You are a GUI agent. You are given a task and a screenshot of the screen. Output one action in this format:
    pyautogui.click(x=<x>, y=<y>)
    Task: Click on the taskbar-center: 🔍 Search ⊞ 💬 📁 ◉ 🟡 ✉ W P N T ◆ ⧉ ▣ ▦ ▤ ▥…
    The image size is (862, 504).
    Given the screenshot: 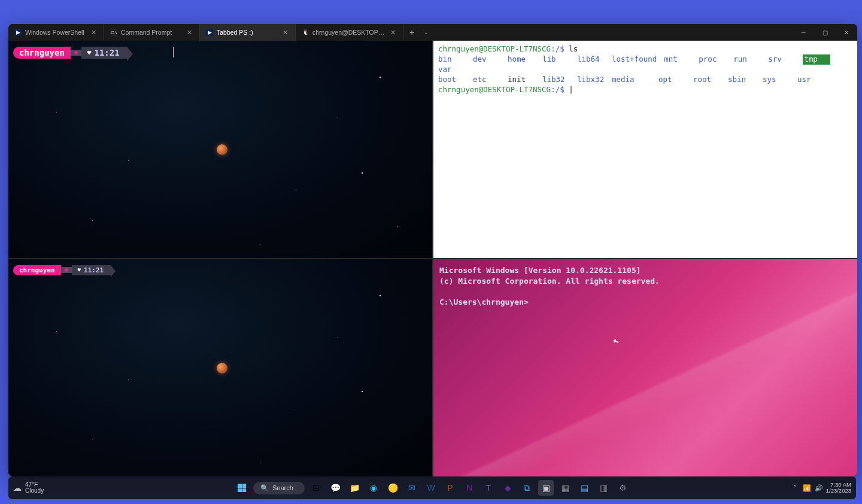 What is the action you would take?
    pyautogui.click(x=432, y=488)
    